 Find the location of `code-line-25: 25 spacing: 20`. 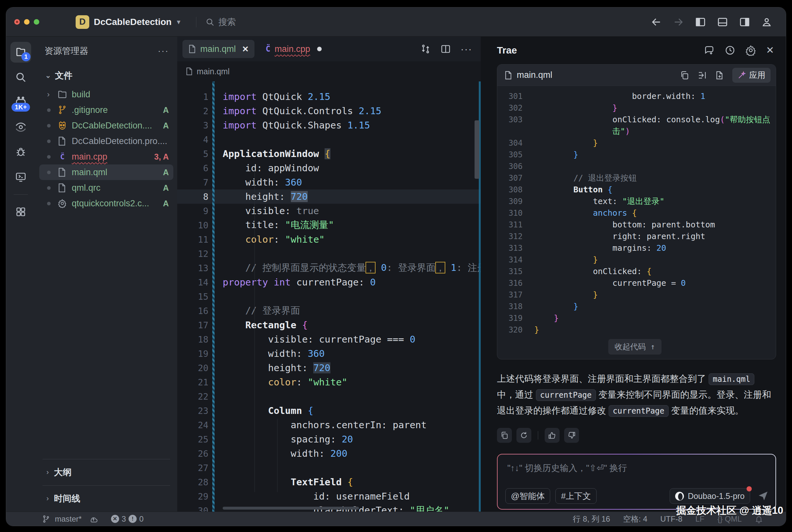

code-line-25: 25 spacing: 20 is located at coordinates (329, 439).